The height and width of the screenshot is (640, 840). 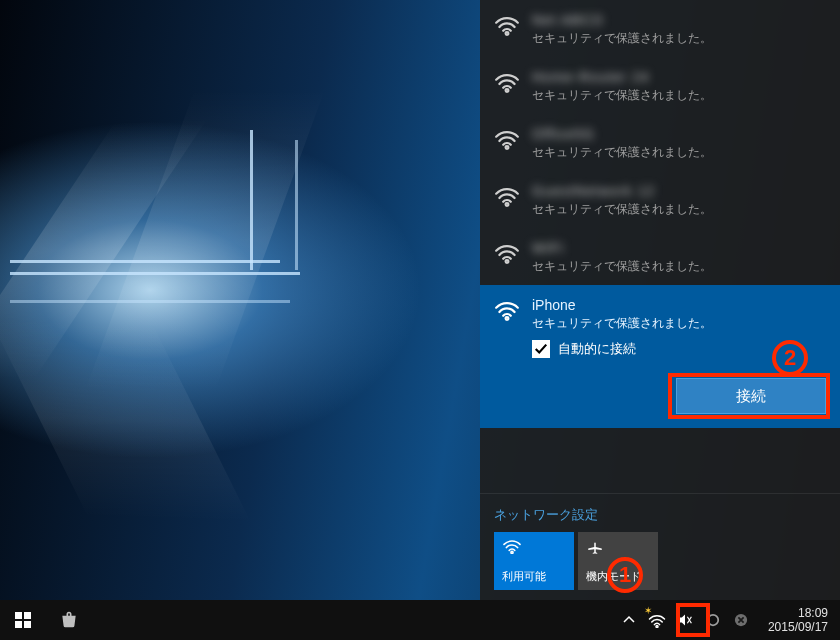 I want to click on network-ssid-hidden: Home-Router 24, so click(x=591, y=77).